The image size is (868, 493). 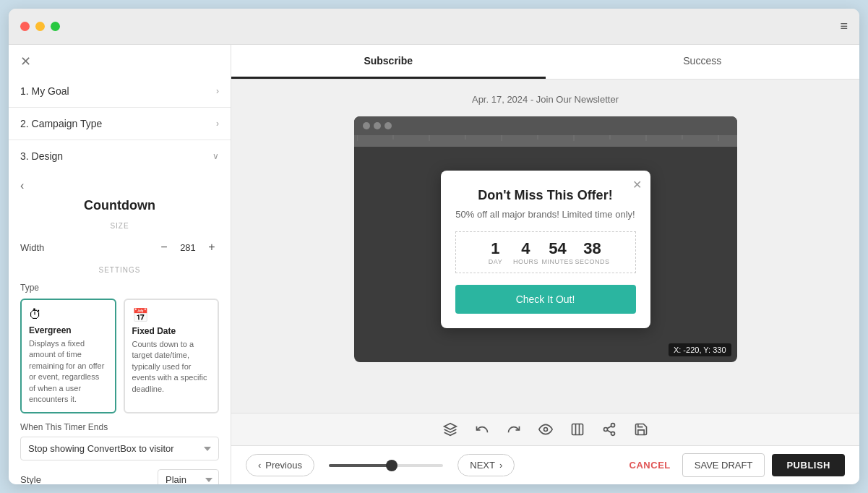 I want to click on fixed-date-icon: 📅, so click(x=172, y=315).